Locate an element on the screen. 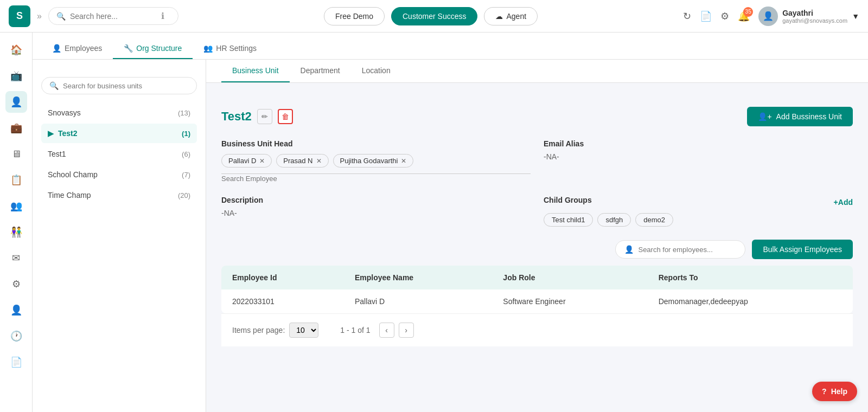 Image resolution: width=868 pixels, height=412 pixels. user-dropdown-icon: ▼ is located at coordinates (856, 16).